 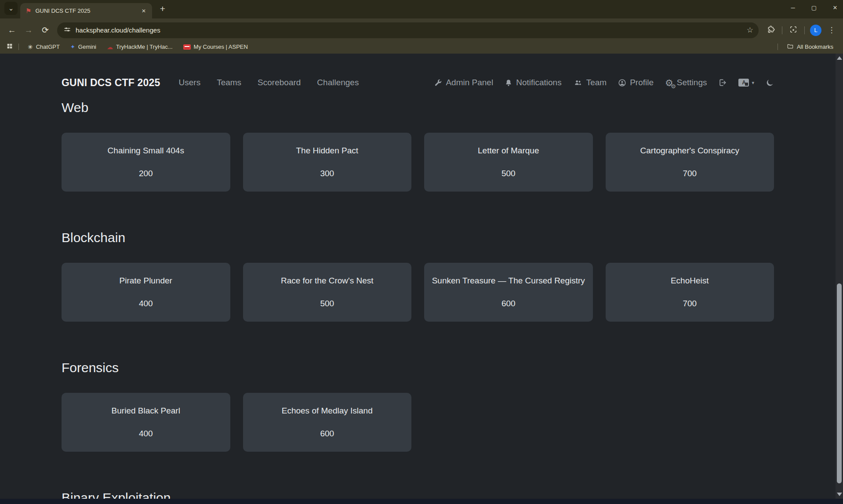 What do you see at coordinates (229, 83) in the screenshot?
I see `nav-item-teams: Teams` at bounding box center [229, 83].